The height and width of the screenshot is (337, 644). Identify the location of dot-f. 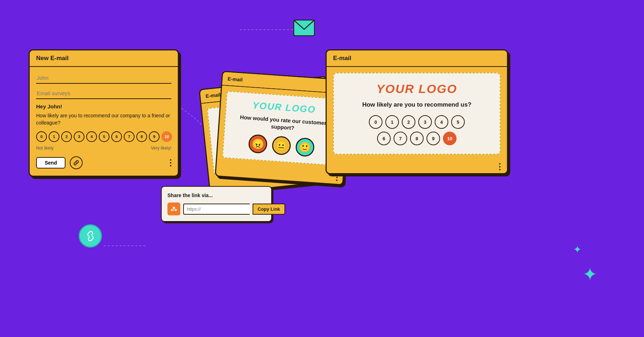
(337, 180).